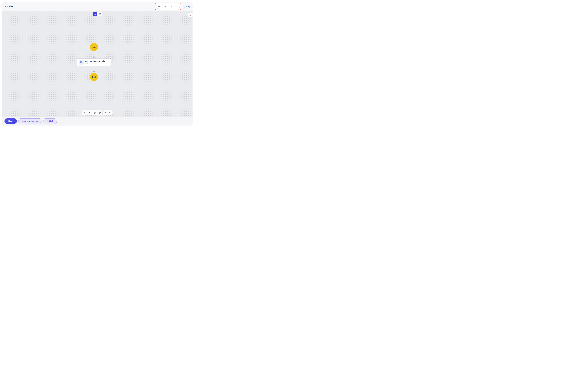 The width and height of the screenshot is (588, 386). What do you see at coordinates (95, 61) in the screenshot?
I see `step-title: Get Employee Details` at bounding box center [95, 61].